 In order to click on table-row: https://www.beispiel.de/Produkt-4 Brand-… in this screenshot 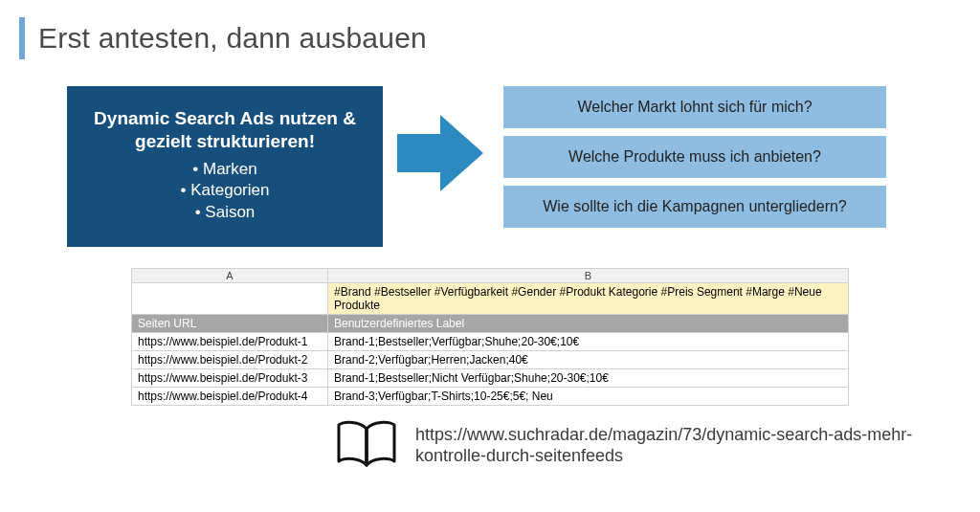, I will do `click(490, 396)`.